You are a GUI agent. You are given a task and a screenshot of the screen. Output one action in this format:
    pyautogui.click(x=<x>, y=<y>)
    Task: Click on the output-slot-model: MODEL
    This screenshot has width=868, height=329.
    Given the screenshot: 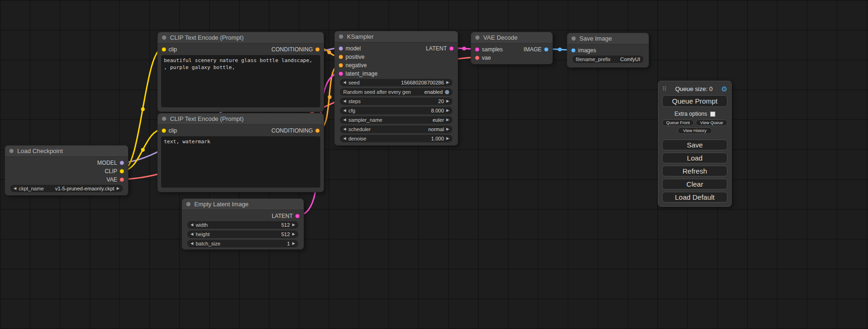 What is the action you would take?
    pyautogui.click(x=113, y=163)
    